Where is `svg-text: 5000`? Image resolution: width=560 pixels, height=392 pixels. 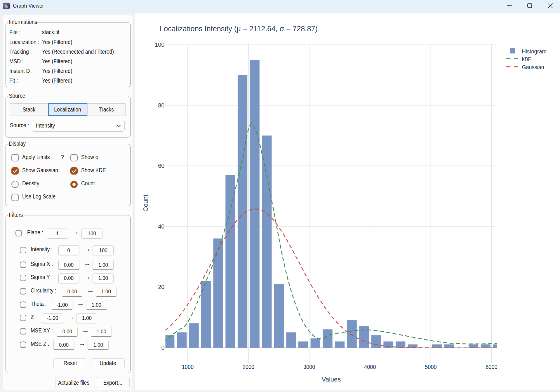 svg-text: 5000 is located at coordinates (431, 367).